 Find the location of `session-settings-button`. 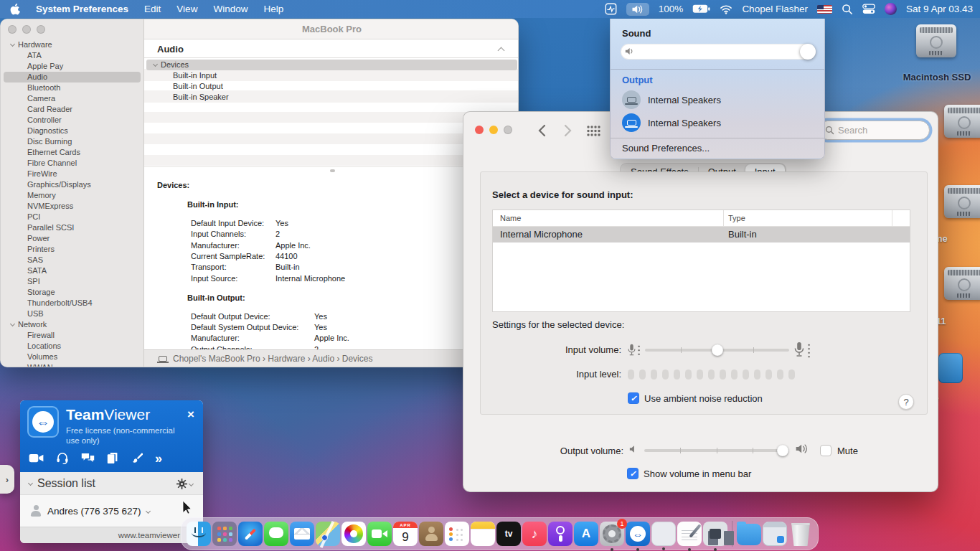

session-settings-button is located at coordinates (184, 484).